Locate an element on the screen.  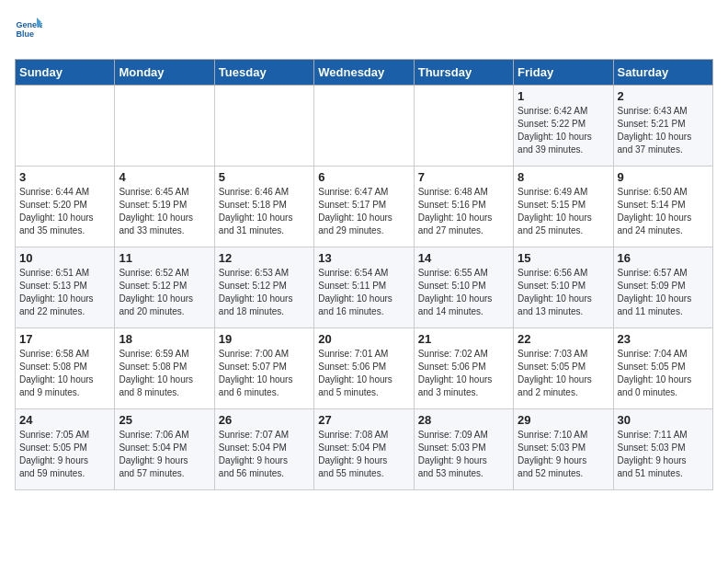
day-info: Sunrise: 6:52 AM Sunset: 5:12 PM Dayligh… is located at coordinates (164, 293).